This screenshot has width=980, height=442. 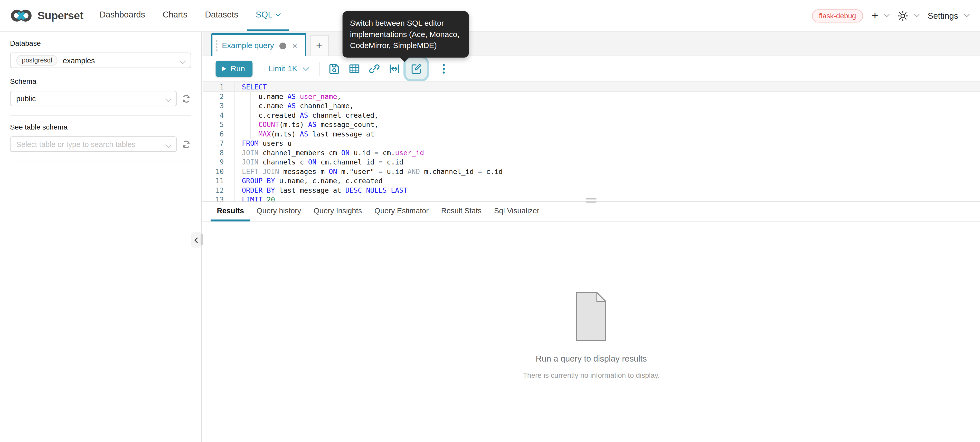 What do you see at coordinates (354, 69) in the screenshot?
I see `render-table-button` at bounding box center [354, 69].